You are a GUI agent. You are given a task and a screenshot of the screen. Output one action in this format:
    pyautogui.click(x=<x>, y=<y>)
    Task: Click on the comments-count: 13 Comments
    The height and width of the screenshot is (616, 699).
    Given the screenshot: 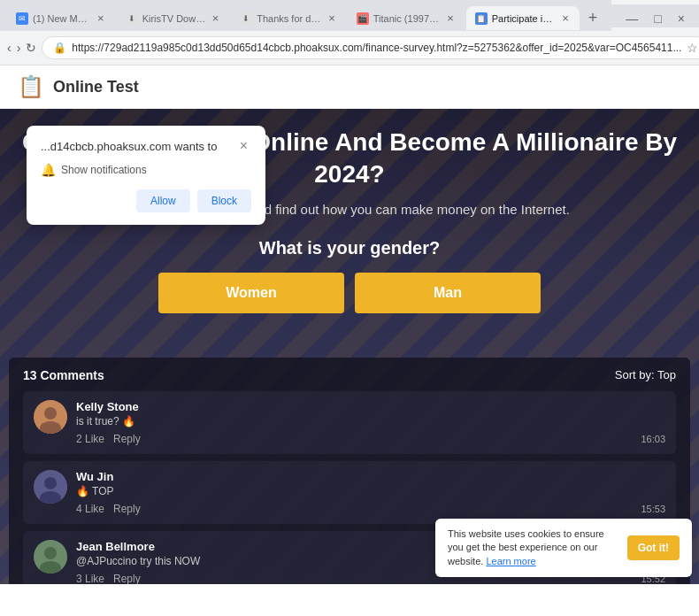 What is the action you would take?
    pyautogui.click(x=64, y=375)
    